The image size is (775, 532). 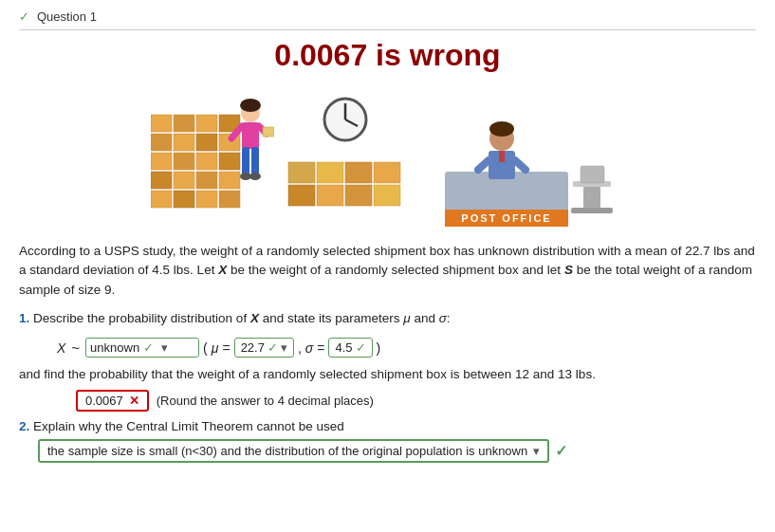 What do you see at coordinates (112, 400) in the screenshot?
I see `answer-box: 0.0067 ✕` at bounding box center [112, 400].